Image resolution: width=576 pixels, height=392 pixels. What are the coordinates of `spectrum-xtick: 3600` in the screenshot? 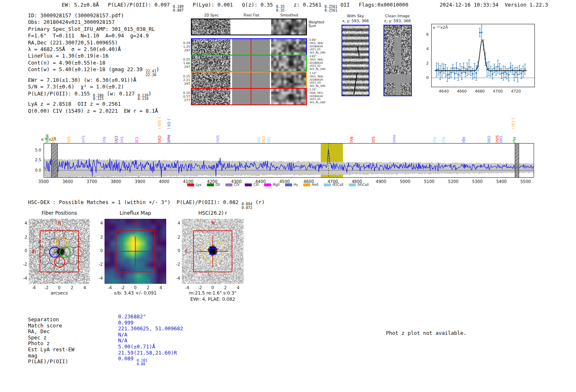 It's located at (68, 182).